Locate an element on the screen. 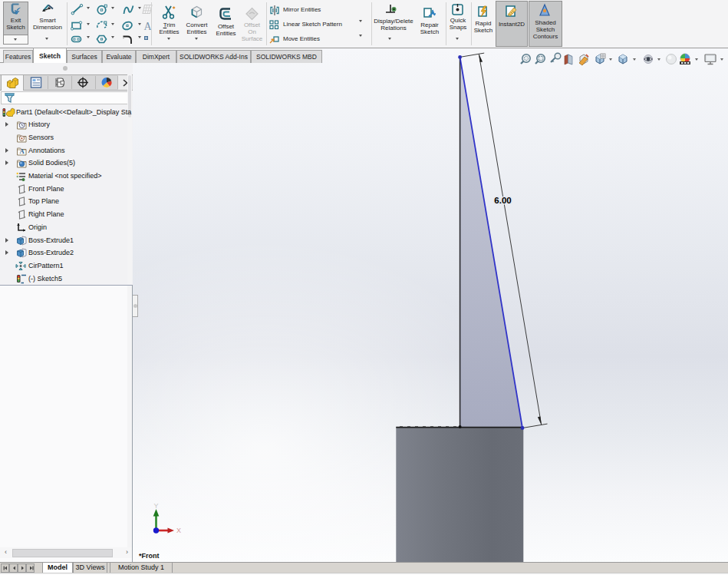  svg-text: Y is located at coordinates (156, 506).